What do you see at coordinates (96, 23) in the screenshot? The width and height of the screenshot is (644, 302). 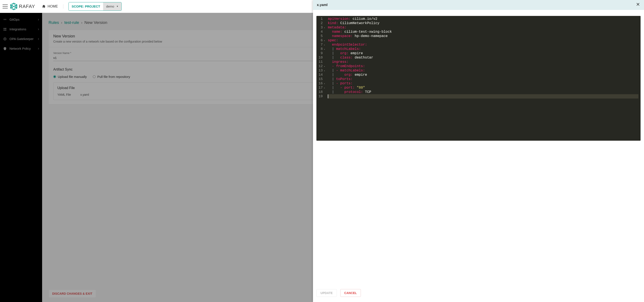 I see `crumb-leaf: New Version` at bounding box center [96, 23].